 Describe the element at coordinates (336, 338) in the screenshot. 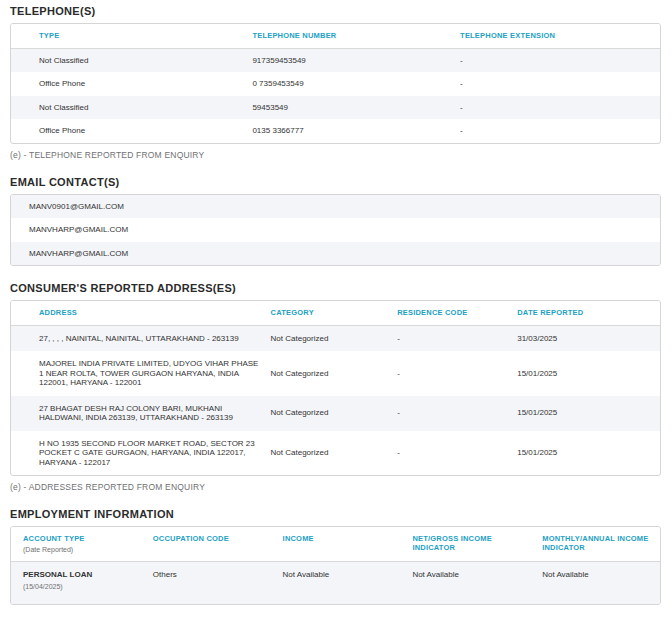

I see `table-row: 27, , , , NAINITAL, NAINITAL, UTTARAKHAN…` at that location.